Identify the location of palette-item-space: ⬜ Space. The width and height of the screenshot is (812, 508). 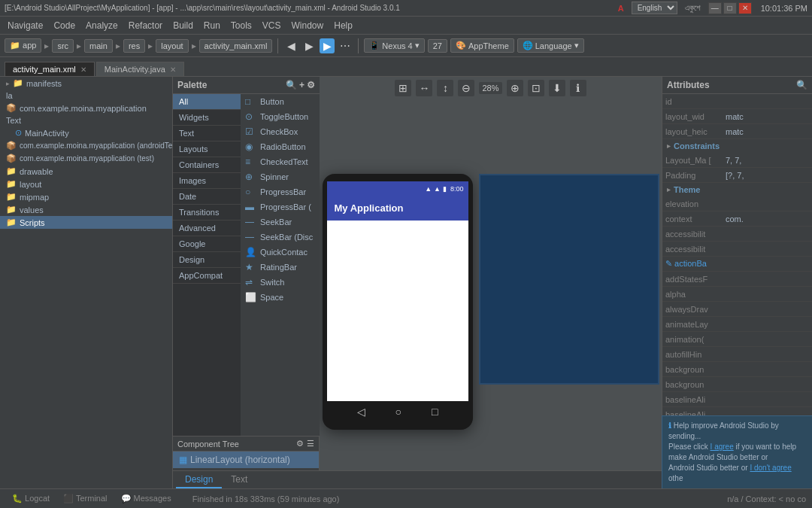
(280, 297).